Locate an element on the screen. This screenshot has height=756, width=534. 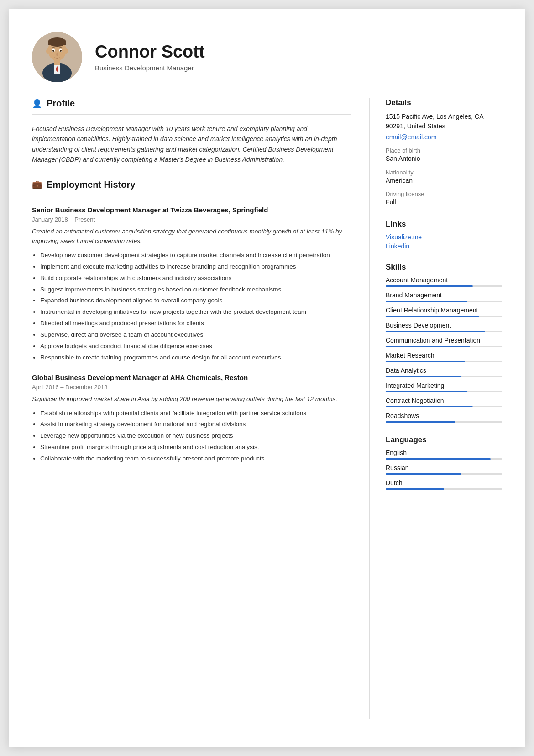
employment-divider is located at coordinates (192, 196).